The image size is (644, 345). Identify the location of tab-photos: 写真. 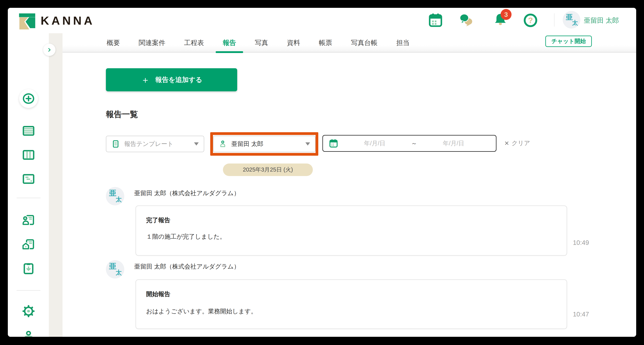
(262, 43).